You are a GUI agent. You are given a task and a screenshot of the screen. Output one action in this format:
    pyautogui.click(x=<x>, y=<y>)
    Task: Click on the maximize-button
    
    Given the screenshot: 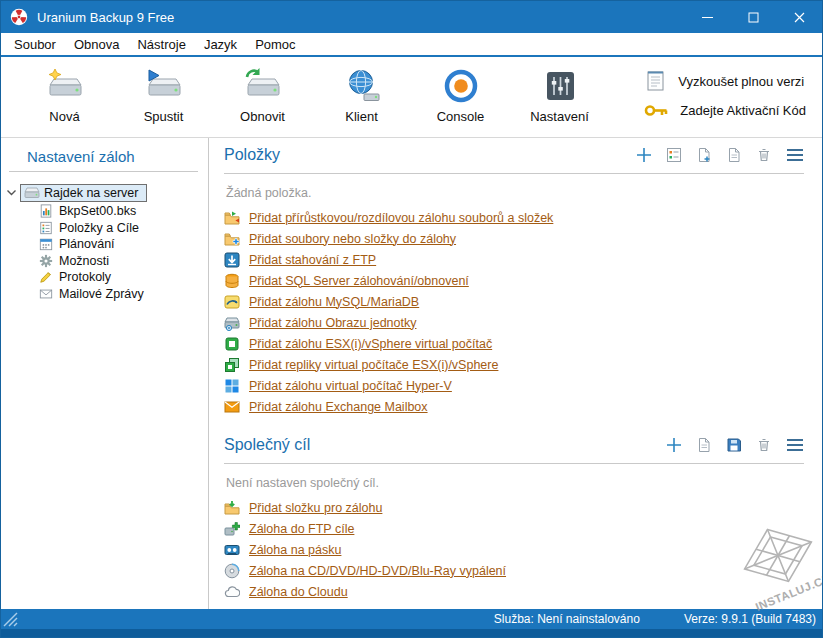 What is the action you would take?
    pyautogui.click(x=753, y=17)
    